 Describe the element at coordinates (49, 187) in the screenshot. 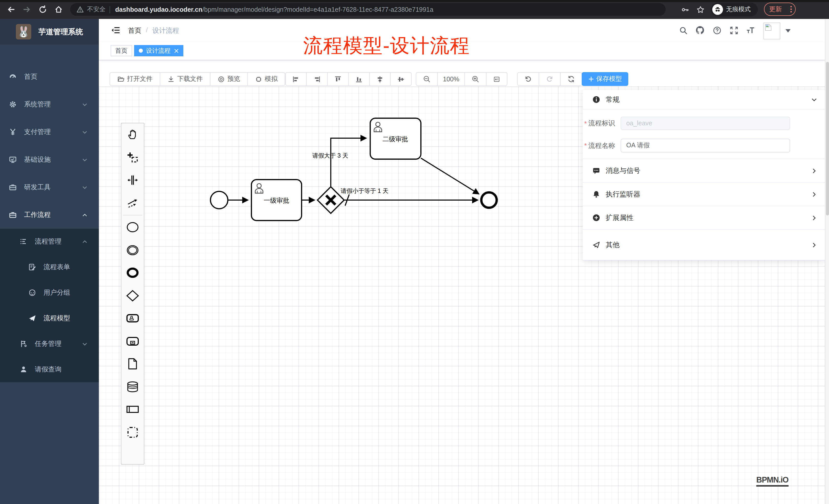

I see `sidebar-item-devtools: 研发工具` at that location.